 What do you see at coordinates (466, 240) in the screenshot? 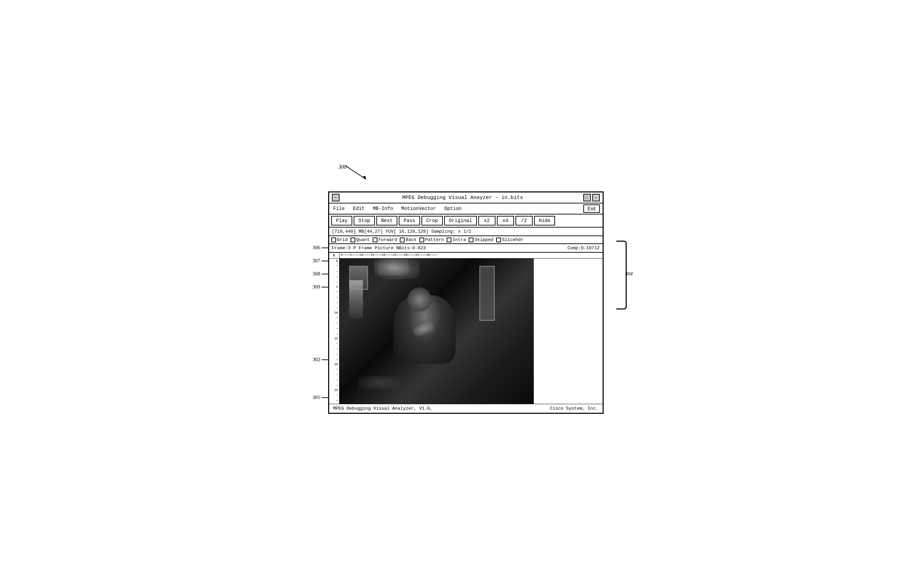
I see `checkboxes-bar: Grid Quant Forward Back Pattern Intra` at bounding box center [466, 240].